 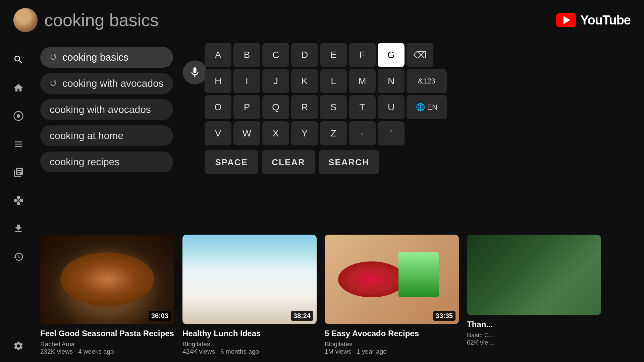 I want to click on video-duration: 36:03, so click(x=160, y=316).